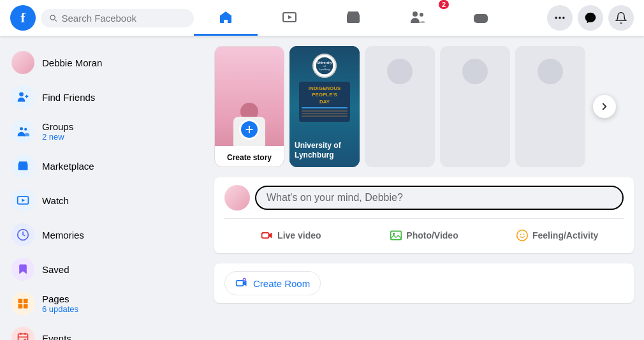 The height and width of the screenshot is (340, 644). What do you see at coordinates (23, 18) in the screenshot?
I see `facebook-logo: f` at bounding box center [23, 18].